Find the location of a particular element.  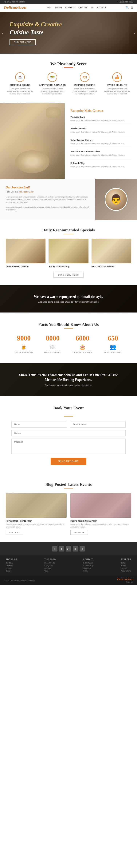

nav-home: HOME is located at coordinates (49, 7).